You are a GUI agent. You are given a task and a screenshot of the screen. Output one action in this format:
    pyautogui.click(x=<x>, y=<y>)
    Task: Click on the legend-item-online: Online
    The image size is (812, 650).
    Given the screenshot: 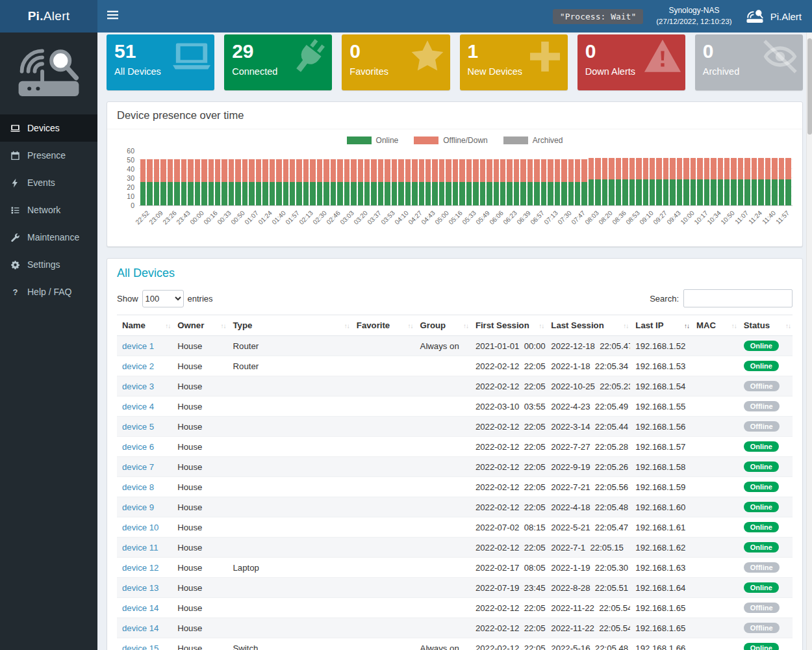 What is the action you would take?
    pyautogui.click(x=373, y=140)
    